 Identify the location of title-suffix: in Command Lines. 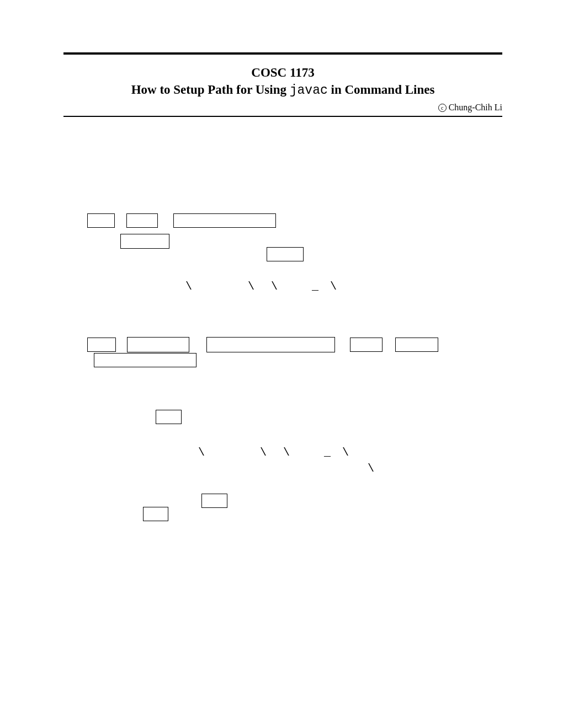
(381, 89).